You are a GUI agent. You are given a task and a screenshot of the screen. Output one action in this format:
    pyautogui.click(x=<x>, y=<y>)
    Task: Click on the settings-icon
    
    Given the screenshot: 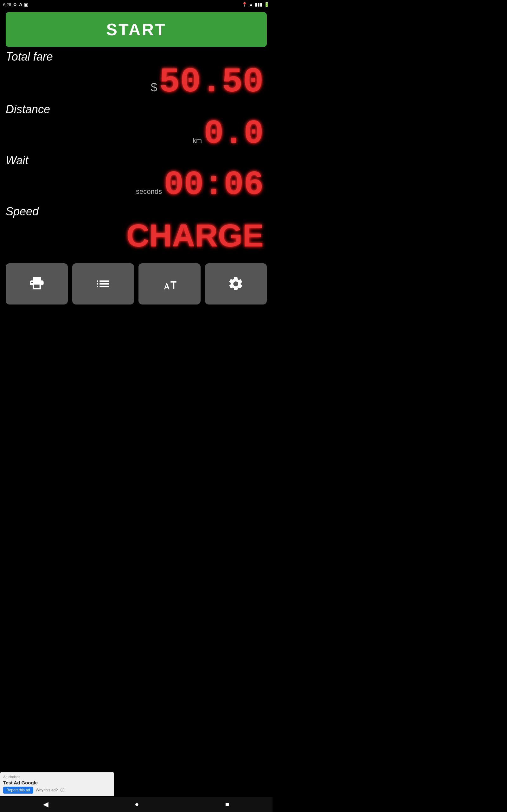 What is the action you would take?
    pyautogui.click(x=236, y=284)
    